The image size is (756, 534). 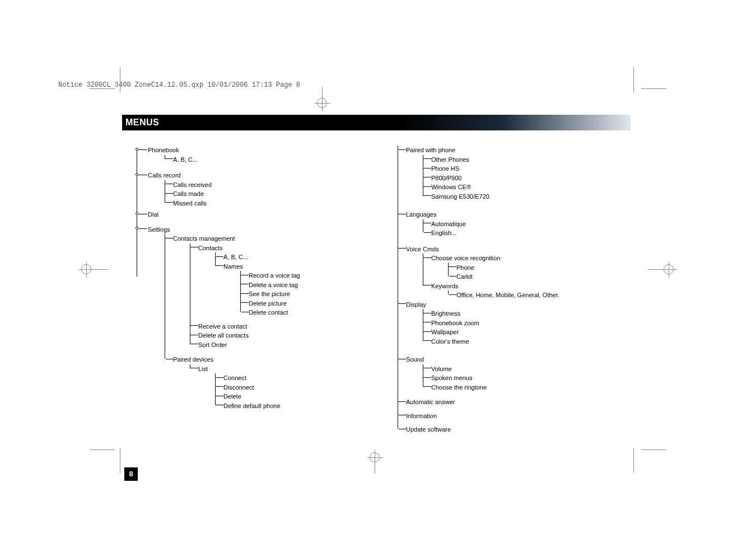 I want to click on node-pb-zoom: Phonebook zoom, so click(x=528, y=324).